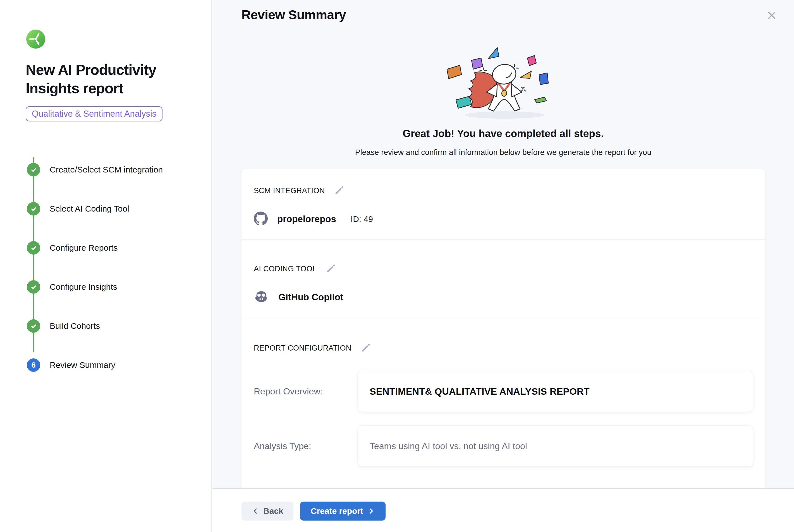 The height and width of the screenshot is (532, 794). Describe the element at coordinates (311, 297) in the screenshot. I see `ai-coding-tool-name: GitHub Copilot` at that location.